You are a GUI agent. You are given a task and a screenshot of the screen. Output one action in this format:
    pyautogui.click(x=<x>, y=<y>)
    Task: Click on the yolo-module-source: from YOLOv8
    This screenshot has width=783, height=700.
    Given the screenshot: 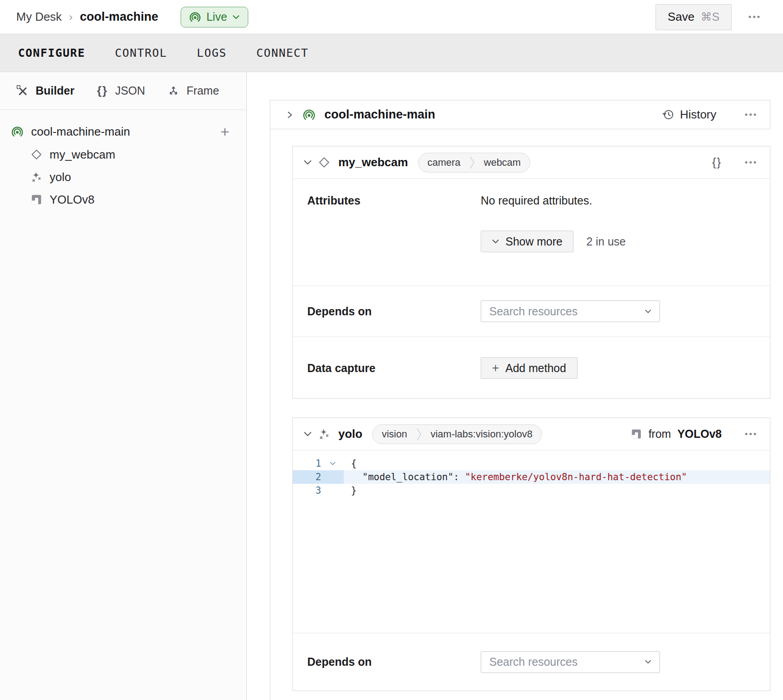 What is the action you would take?
    pyautogui.click(x=676, y=434)
    